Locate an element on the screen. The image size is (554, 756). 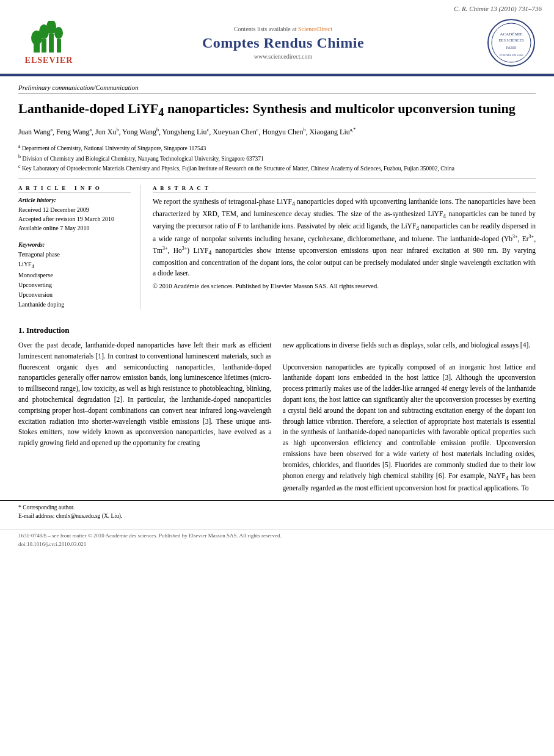
intro-right-text: new applications in diverse fields such … is located at coordinates (409, 417).